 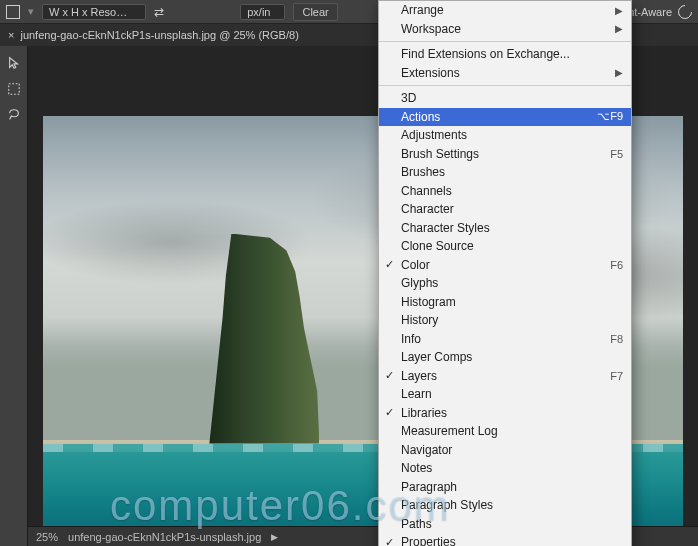 I want to click on menu-item-label: Properties, so click(x=428, y=540).